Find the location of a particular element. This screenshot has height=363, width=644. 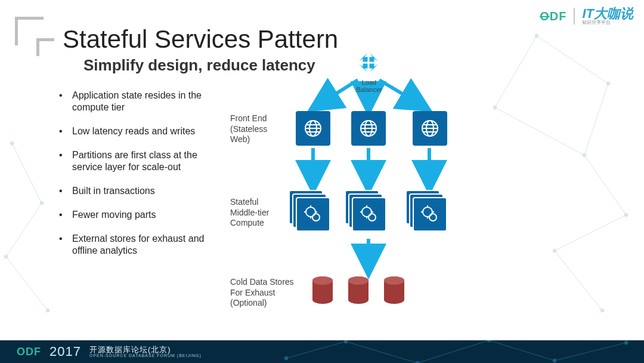

load-balancer-label: Load Balancer is located at coordinates (369, 86).